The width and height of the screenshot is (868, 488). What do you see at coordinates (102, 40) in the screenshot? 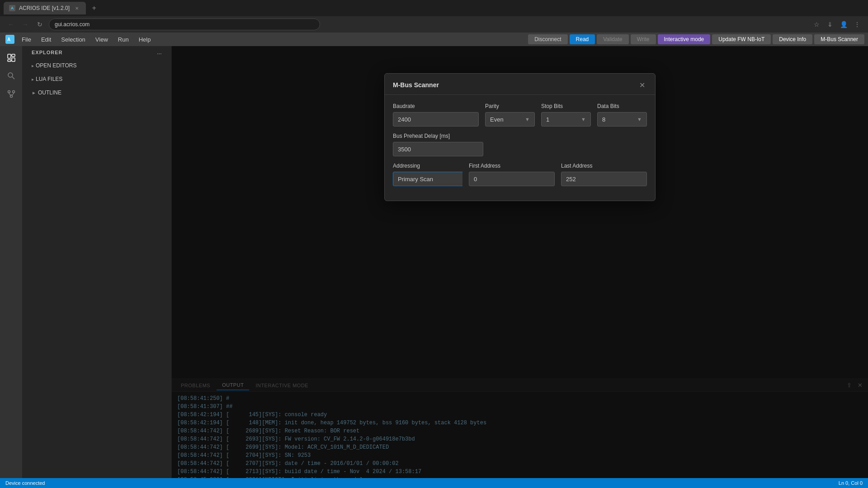
I see `menu-view: View` at bounding box center [102, 40].